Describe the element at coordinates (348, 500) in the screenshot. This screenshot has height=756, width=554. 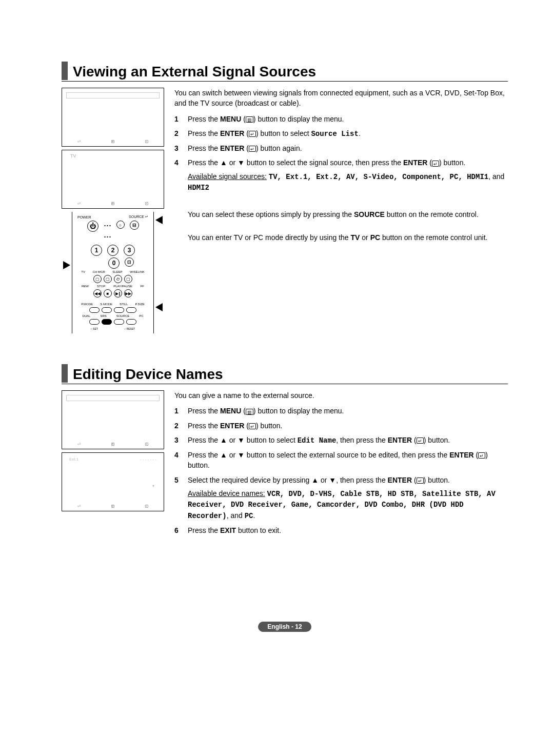
I see `step-text: Select the required device by pressing ▲…` at that location.